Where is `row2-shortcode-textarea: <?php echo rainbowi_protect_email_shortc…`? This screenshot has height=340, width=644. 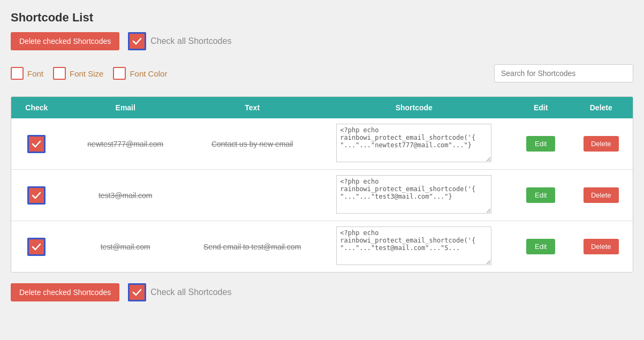
row2-shortcode-textarea: <?php echo rainbowi_protect_email_shortc… is located at coordinates (414, 194).